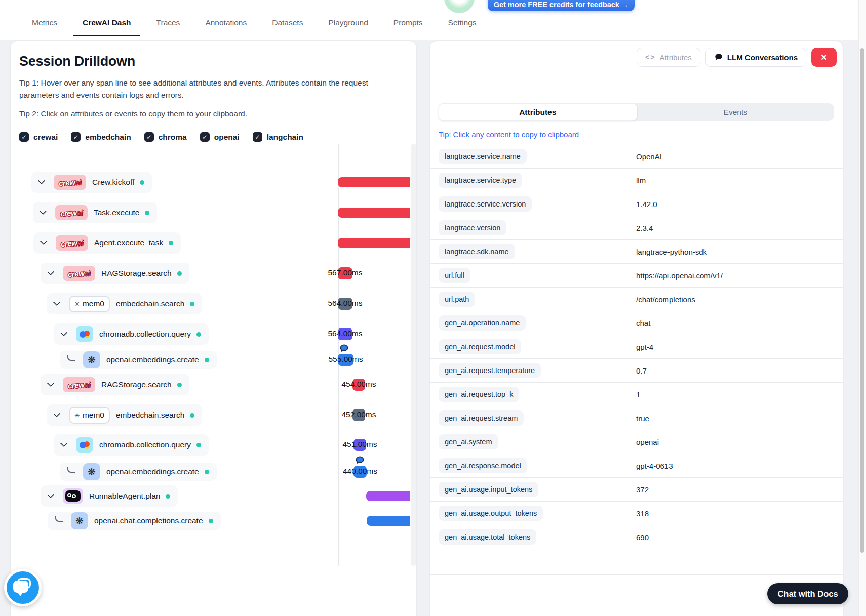  I want to click on attribute-row-url-full: url.fullhttps://api.openai.com/v1/, so click(636, 275).